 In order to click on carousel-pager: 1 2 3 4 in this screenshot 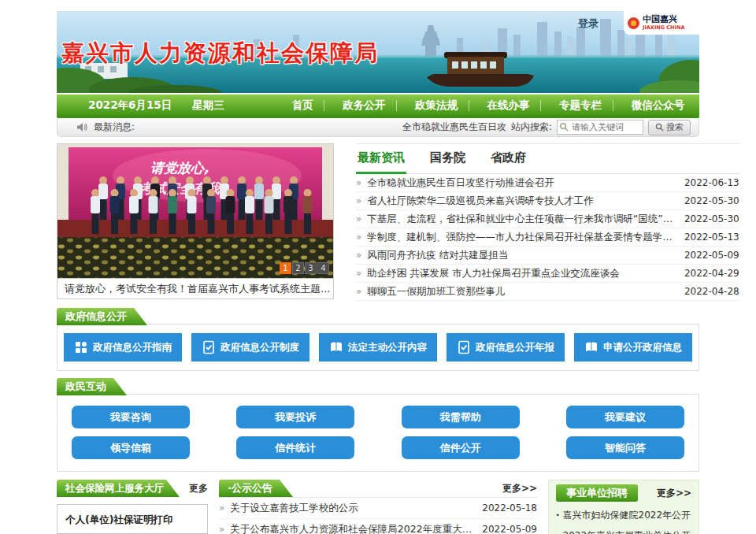, I will do `click(304, 268)`.